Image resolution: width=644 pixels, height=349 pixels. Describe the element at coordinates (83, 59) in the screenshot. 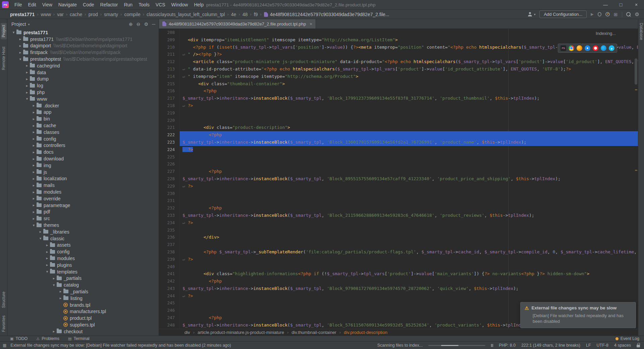

I see `tree-item-prestashoptest: ▾prestashoptest \\wsl$\Debian\home\mpa\p…` at that location.